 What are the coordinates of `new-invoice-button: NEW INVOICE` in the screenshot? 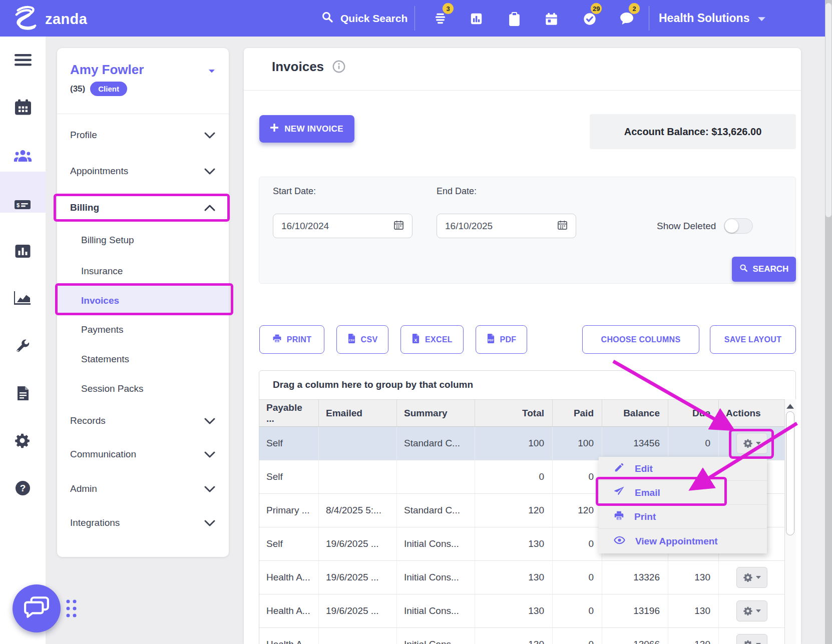 It's located at (307, 129).